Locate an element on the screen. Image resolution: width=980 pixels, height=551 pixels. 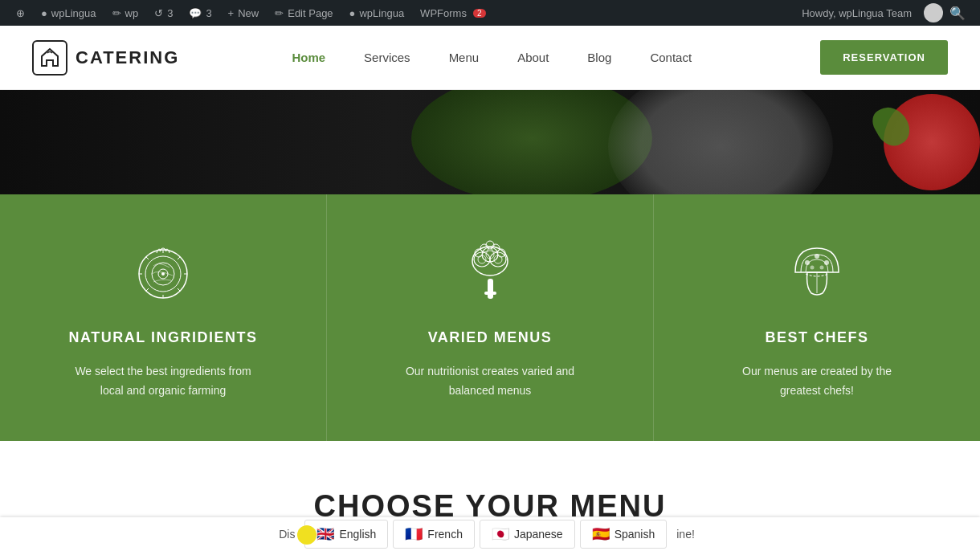
site-icon: ● is located at coordinates (44, 13).